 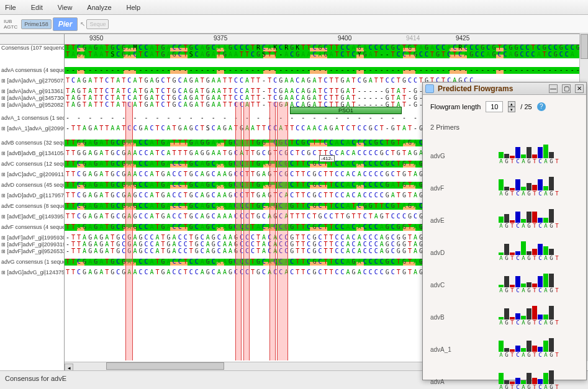 I want to click on sequence-row: TAGATAATSCGACTCATGAGCTSCAGATGAATTCGSTT-A…, so click(x=327, y=55).